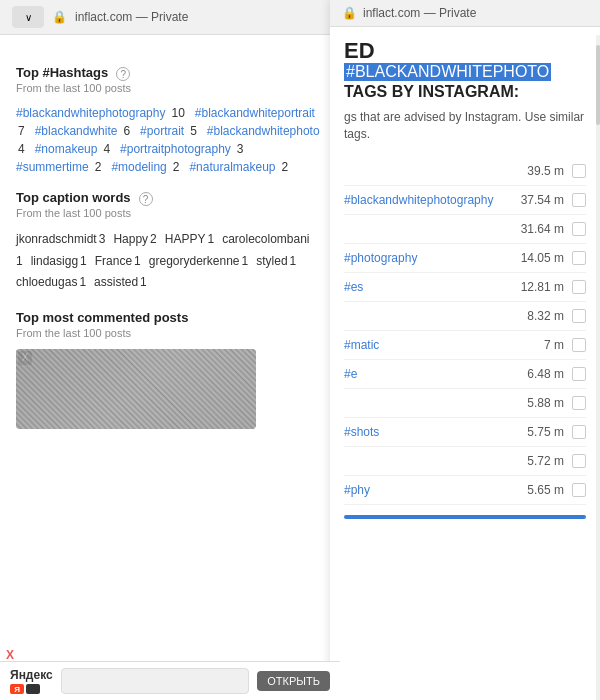 Image resolution: width=600 pixels, height=700 pixels. Describe the element at coordinates (146, 199) in the screenshot. I see `caption-help-icon: ?` at that location.